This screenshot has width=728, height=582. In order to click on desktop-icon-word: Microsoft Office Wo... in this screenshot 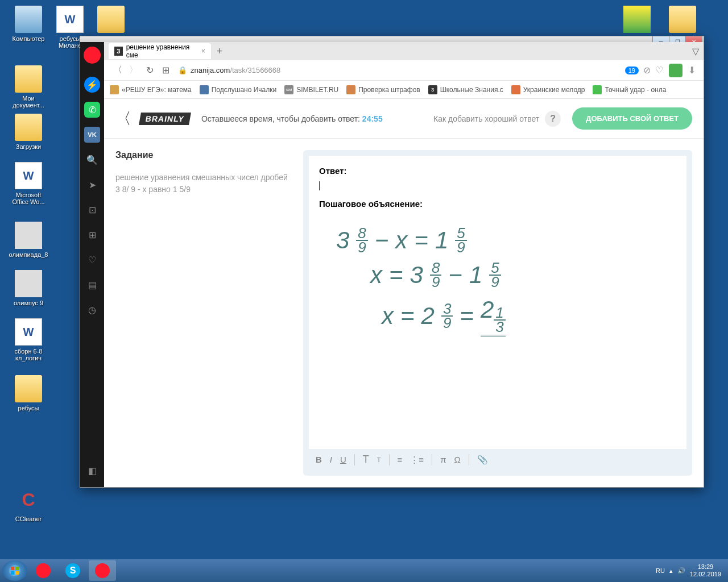, I will do `click(28, 184)`.